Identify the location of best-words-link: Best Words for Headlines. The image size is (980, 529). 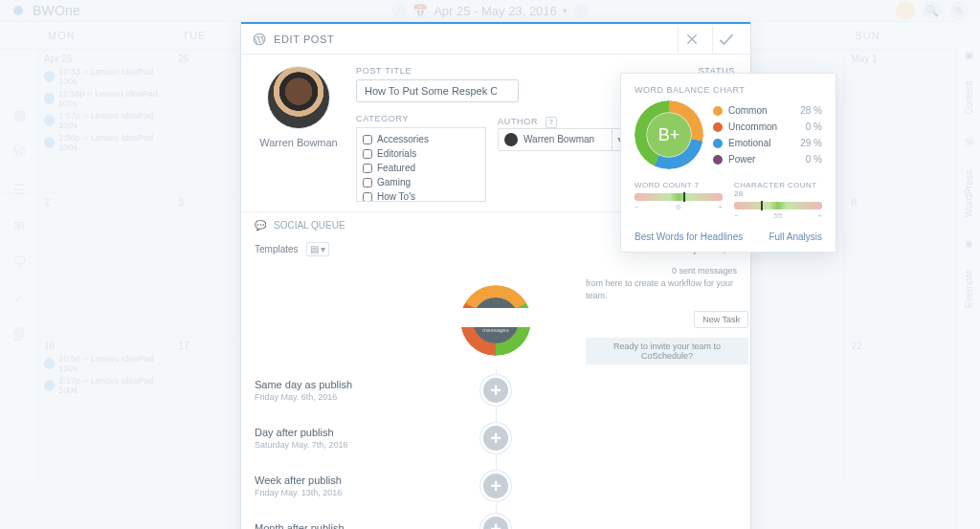
(689, 237).